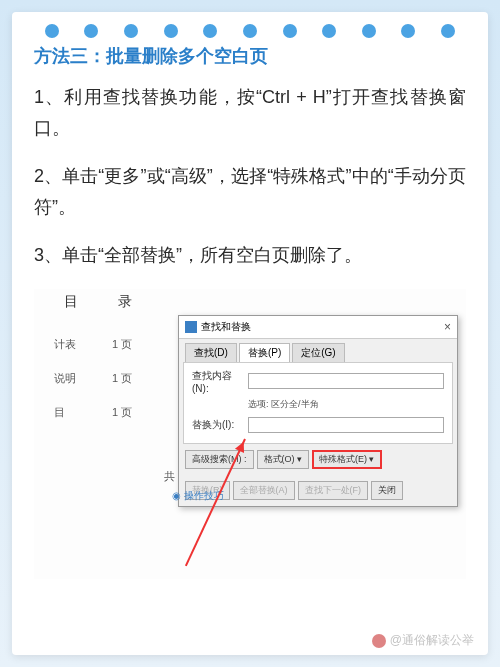 The width and height of the screenshot is (500, 667). I want to click on find-next-button: 查找下一处(F), so click(334, 490).